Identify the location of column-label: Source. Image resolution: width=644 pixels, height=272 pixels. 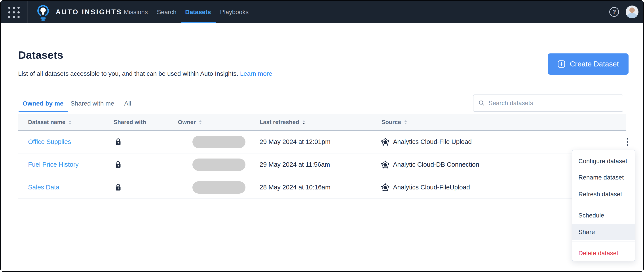
(391, 122).